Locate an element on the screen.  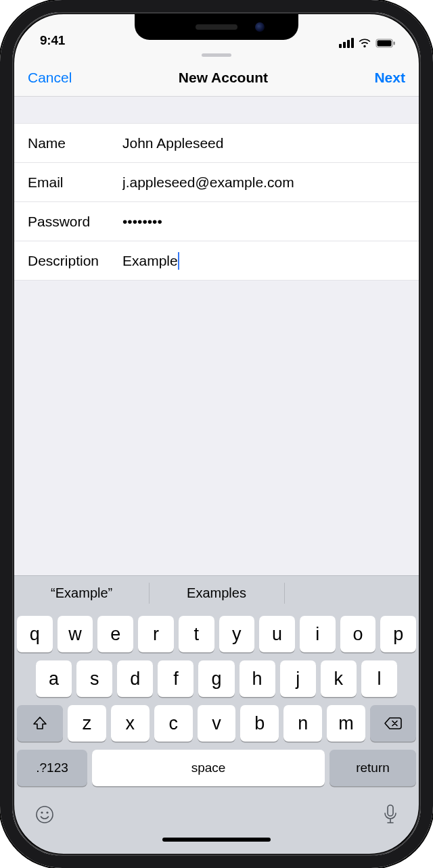
dictation-button is located at coordinates (390, 815).